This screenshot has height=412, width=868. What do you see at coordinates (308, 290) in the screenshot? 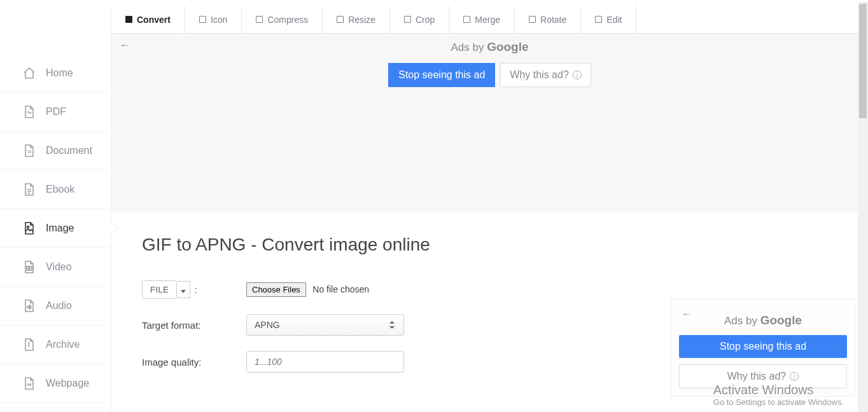
I see `file-input-group: Choose Files No file chosen` at bounding box center [308, 290].